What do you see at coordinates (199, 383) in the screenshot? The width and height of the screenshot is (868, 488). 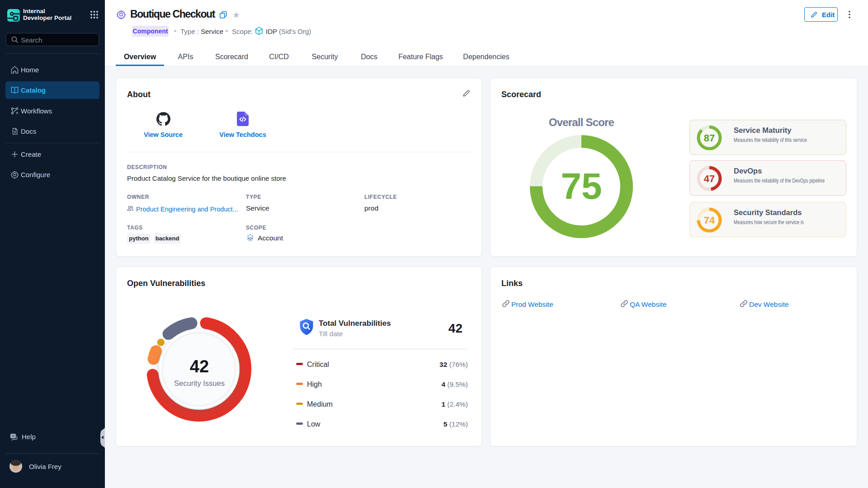 I see `svg-text: Security Issues` at bounding box center [199, 383].